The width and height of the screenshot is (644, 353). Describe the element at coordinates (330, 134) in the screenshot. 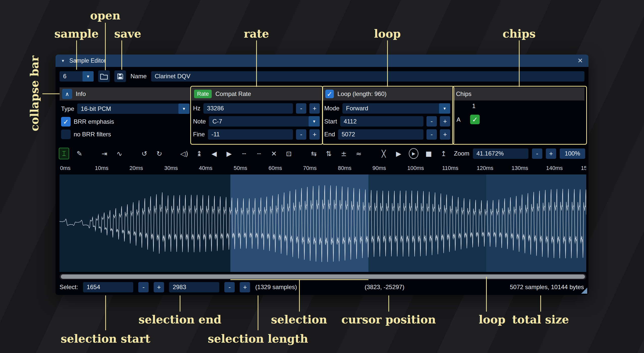

I see `loop-end-label: End` at that location.